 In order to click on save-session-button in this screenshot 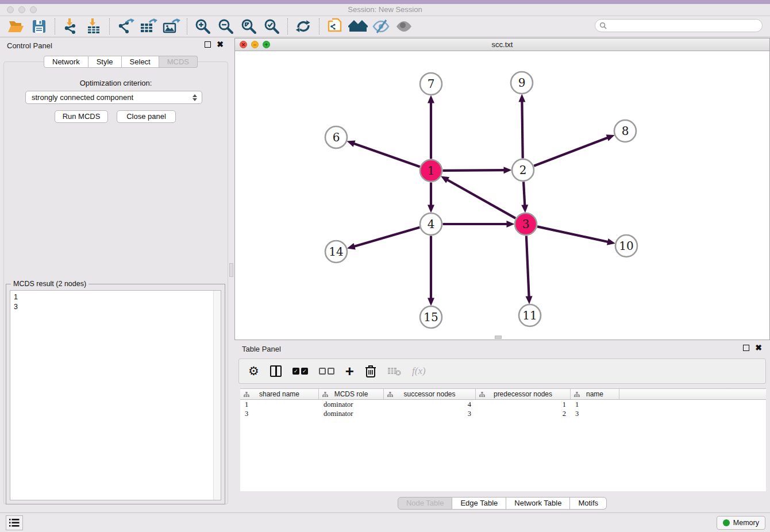, I will do `click(39, 26)`.